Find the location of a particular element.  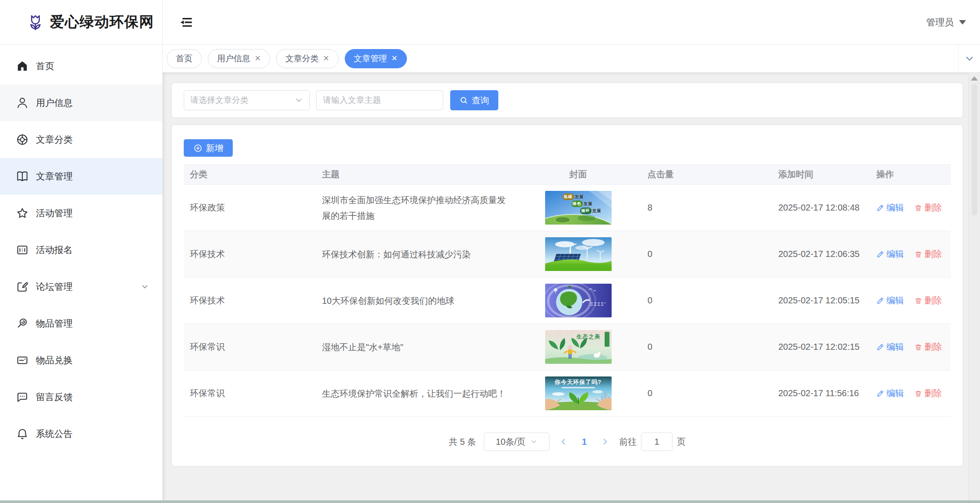

table-row: 环保技术 环保技术创新：如何通过科技减少污染 is located at coordinates (567, 254).